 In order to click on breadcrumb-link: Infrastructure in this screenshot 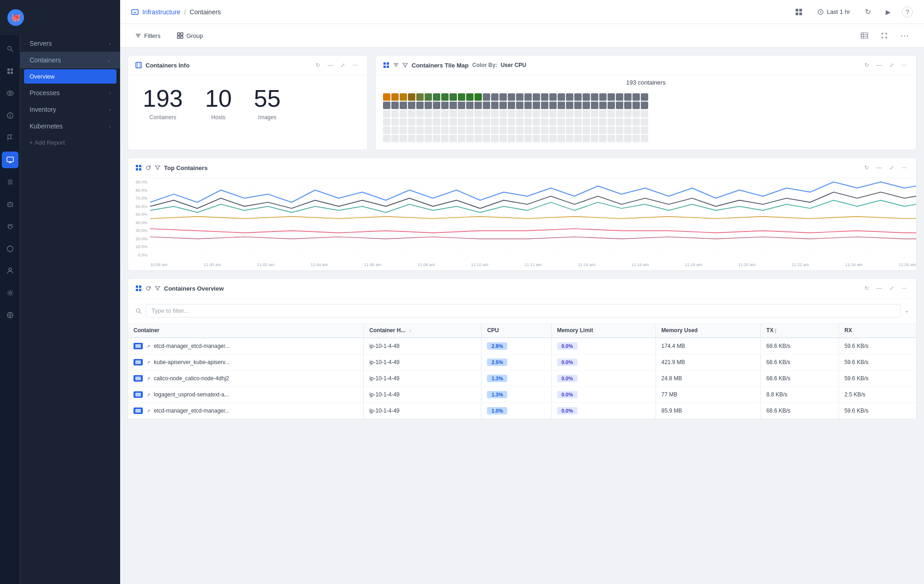, I will do `click(161, 12)`.